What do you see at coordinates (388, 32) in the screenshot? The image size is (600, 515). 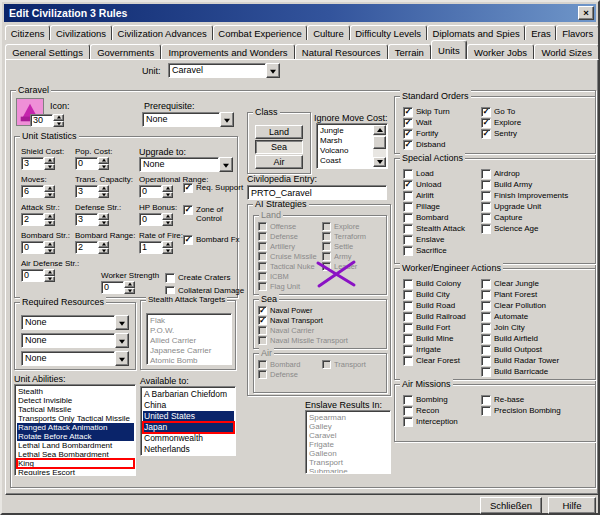 I see `tab: Difficulty Levels` at bounding box center [388, 32].